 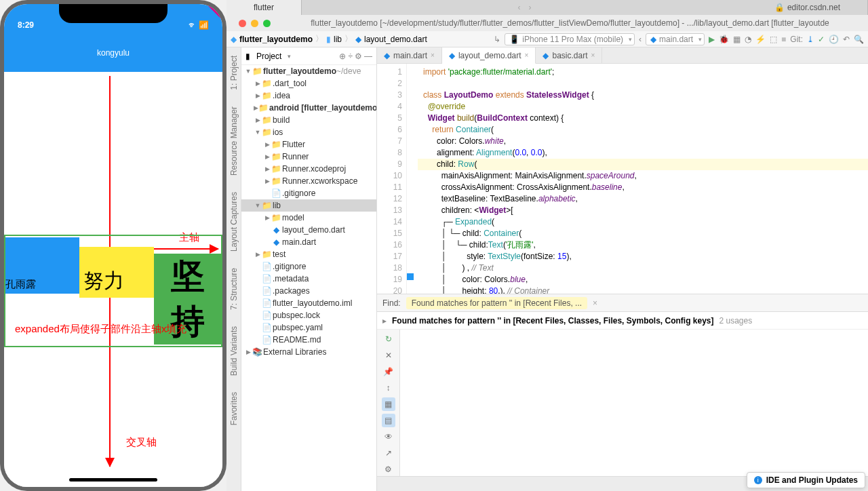 I want to click on filter-icon: ▤, so click(x=389, y=420).